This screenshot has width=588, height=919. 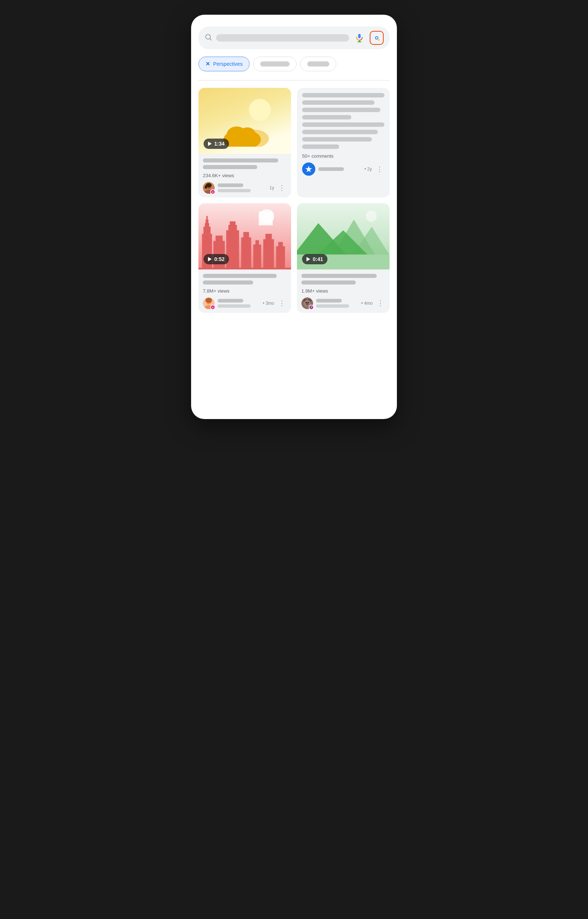 I want to click on card-video-mountain: 0:41 1.9M+ views, so click(x=343, y=258).